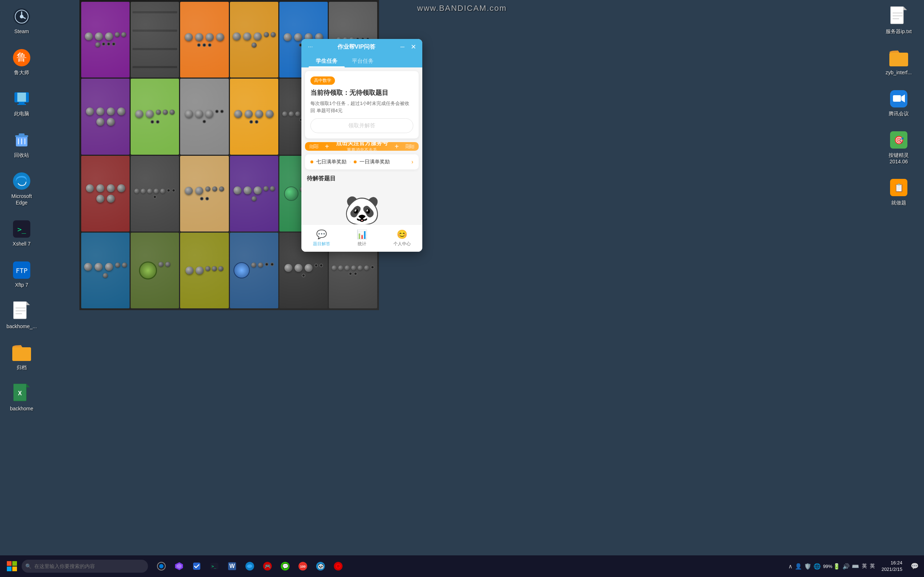  What do you see at coordinates (362, 234) in the screenshot?
I see `stats-icon: 📊` at bounding box center [362, 234].